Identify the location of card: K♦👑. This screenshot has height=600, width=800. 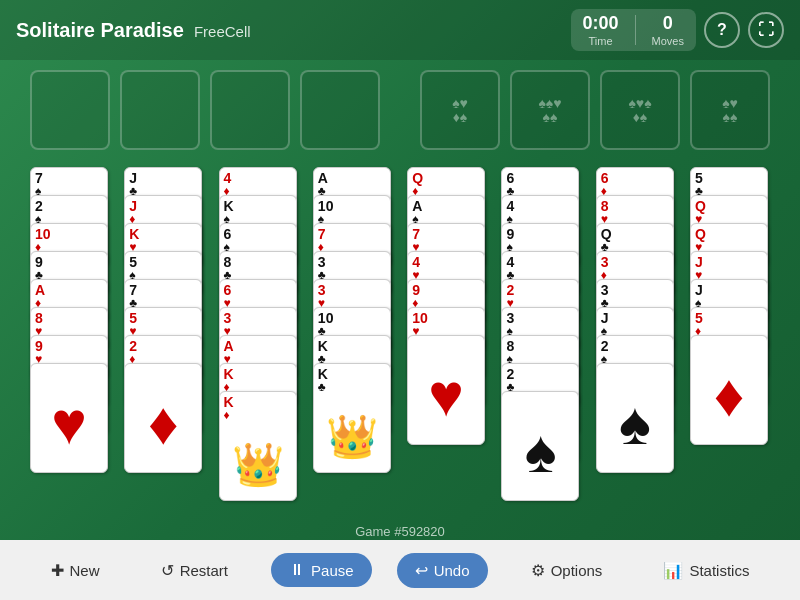
(258, 446).